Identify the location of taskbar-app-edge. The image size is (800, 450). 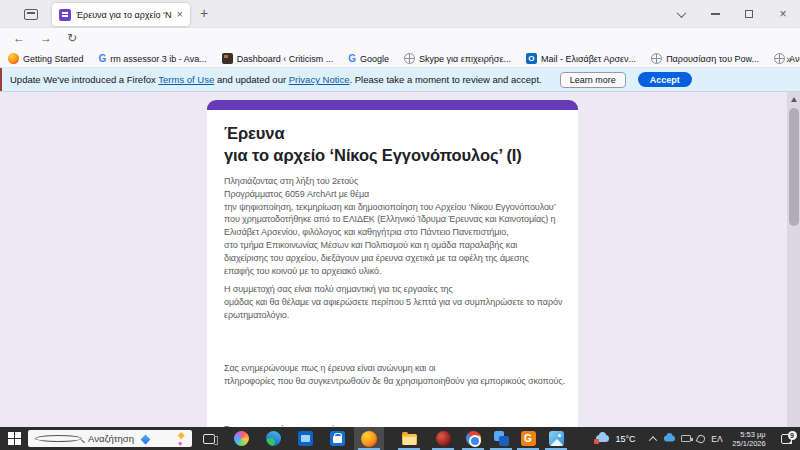
(273, 438).